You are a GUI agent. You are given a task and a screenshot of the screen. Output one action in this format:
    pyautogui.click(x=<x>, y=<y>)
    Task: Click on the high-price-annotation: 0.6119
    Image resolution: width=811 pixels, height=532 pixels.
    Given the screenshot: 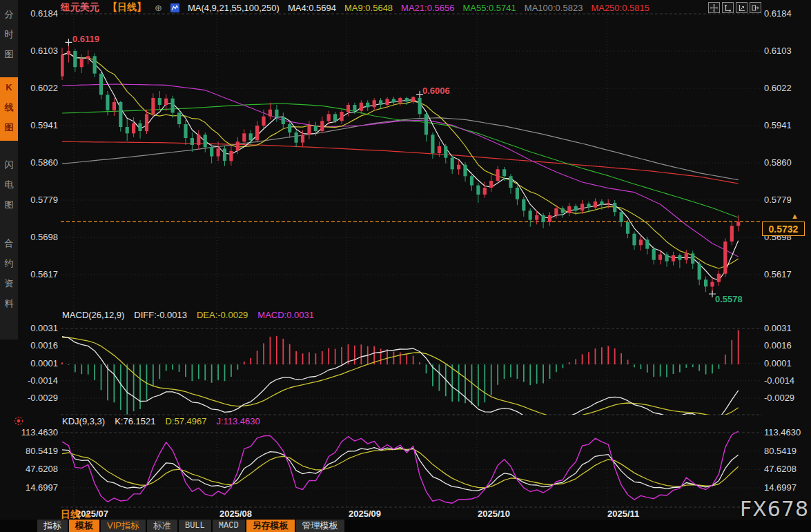 What is the action you would take?
    pyautogui.click(x=86, y=39)
    